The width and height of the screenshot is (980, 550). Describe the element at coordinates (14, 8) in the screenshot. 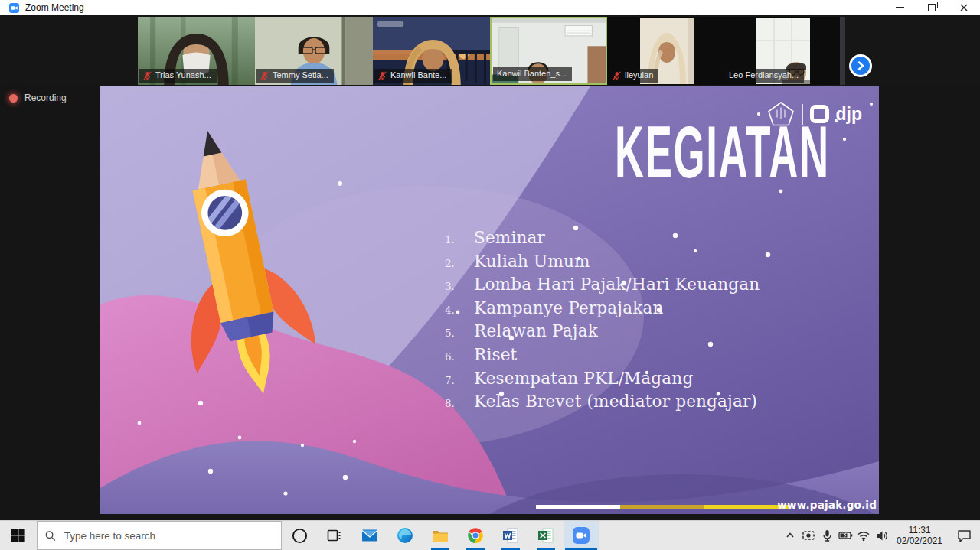

I see `camera-icon` at that location.